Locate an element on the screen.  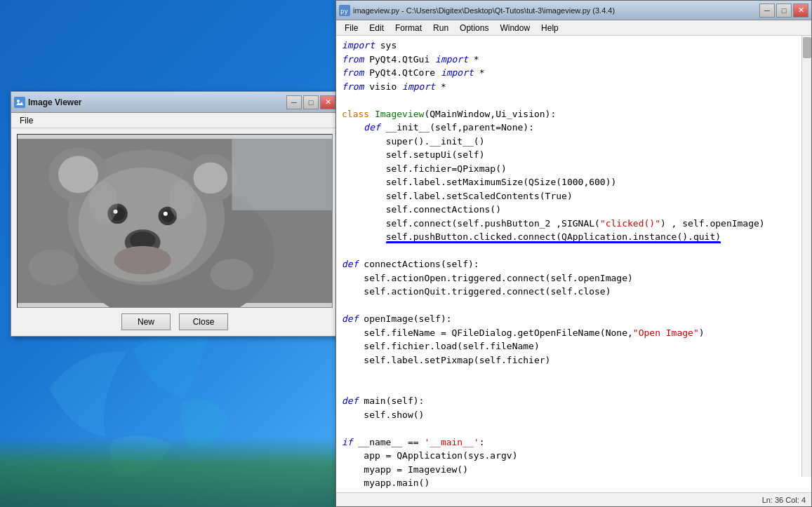
image-viewer-icon is located at coordinates (20, 102).